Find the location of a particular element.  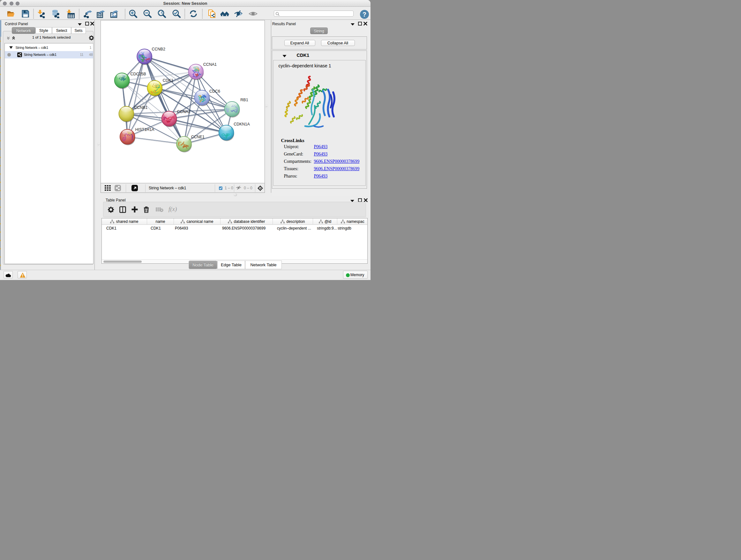

svg-text: CDKN1A is located at coordinates (242, 124).